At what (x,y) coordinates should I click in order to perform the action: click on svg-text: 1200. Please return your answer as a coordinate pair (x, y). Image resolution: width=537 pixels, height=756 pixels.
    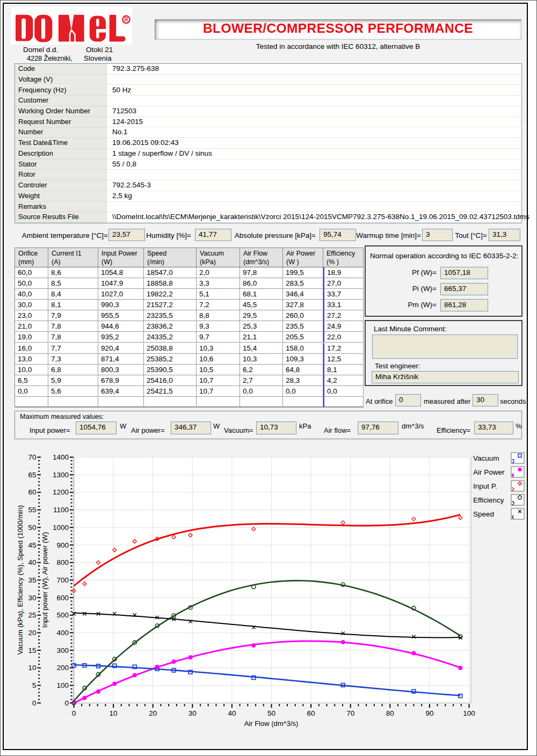
    Looking at the image, I should click on (61, 492).